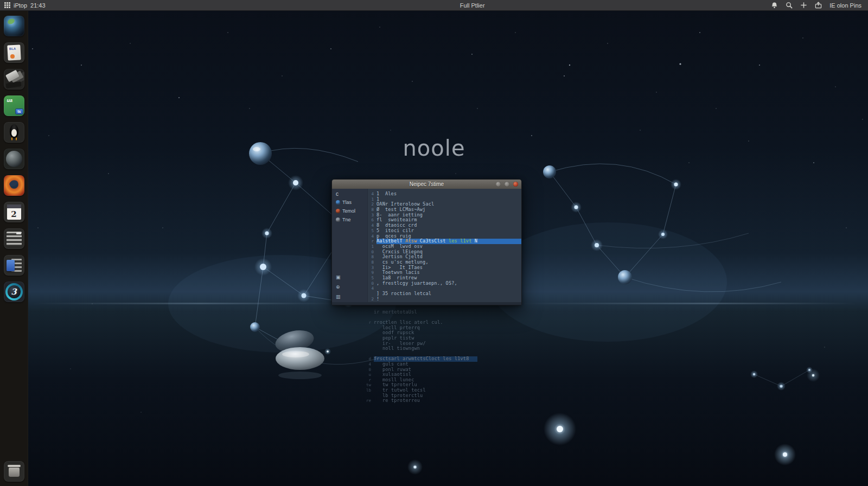 The width and height of the screenshot is (868, 486). Describe the element at coordinates (14, 53) in the screenshot. I see `dock-item-document-app: BLA` at that location.